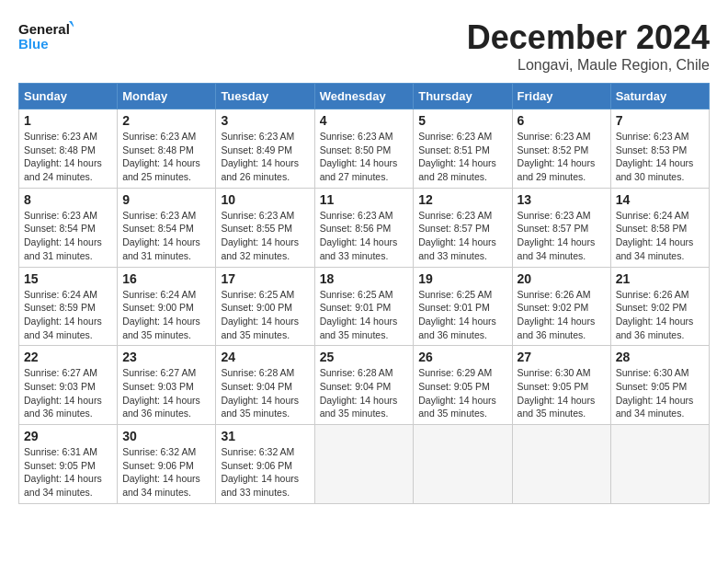  I want to click on day-number: 13, so click(562, 200).